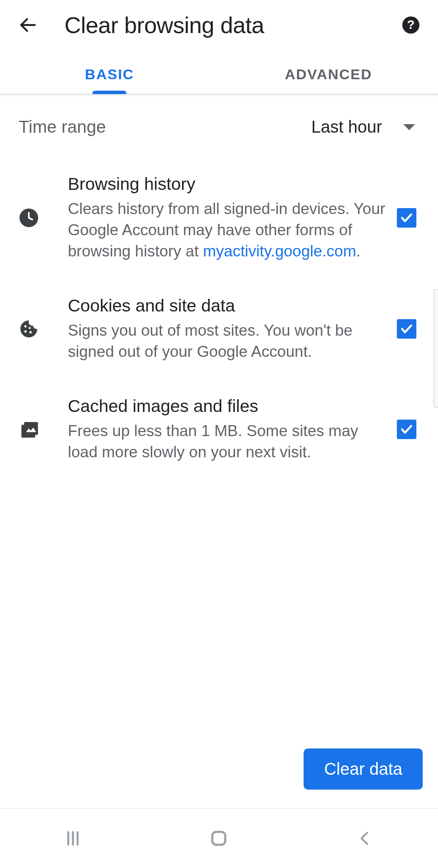  What do you see at coordinates (226, 442) in the screenshot?
I see `option-description: Frees up less than 1 MB. Some sites may …` at bounding box center [226, 442].